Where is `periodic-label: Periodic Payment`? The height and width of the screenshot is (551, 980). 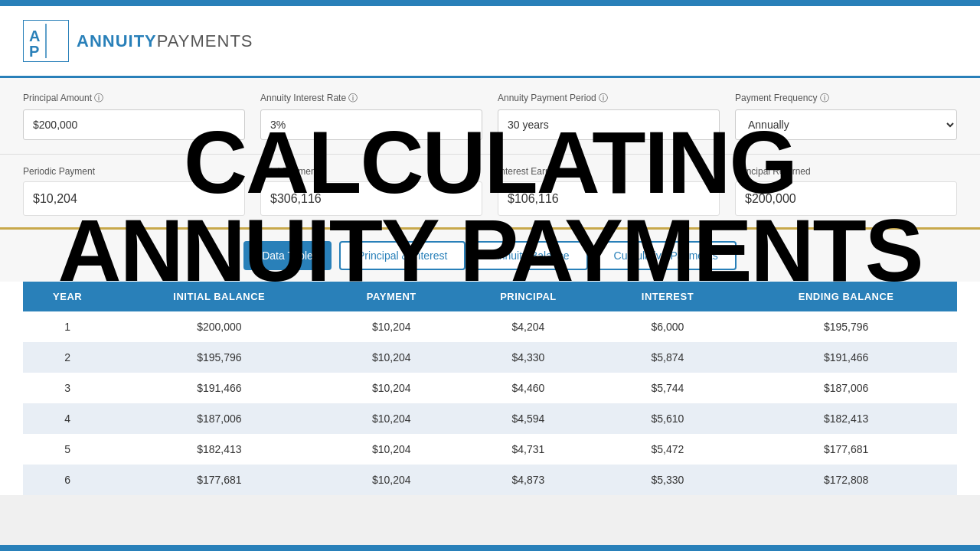
periodic-label: Periodic Payment is located at coordinates (134, 171).